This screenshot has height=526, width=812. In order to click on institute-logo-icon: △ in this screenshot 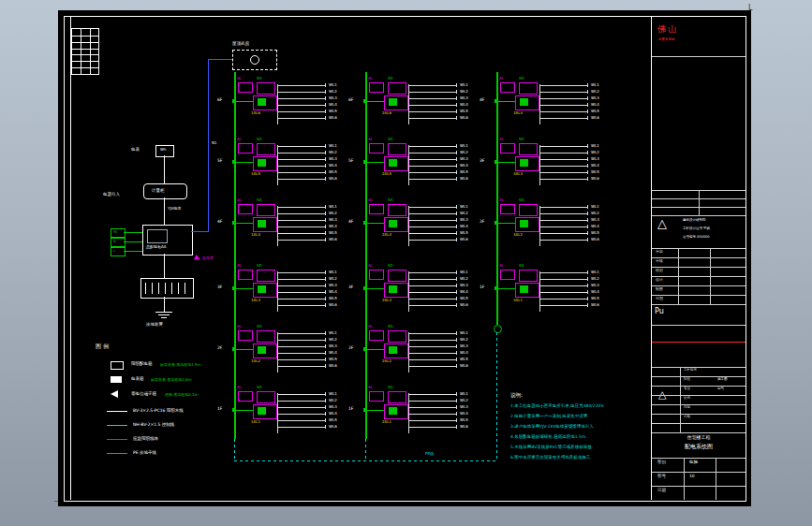, I will do `click(662, 225)`.